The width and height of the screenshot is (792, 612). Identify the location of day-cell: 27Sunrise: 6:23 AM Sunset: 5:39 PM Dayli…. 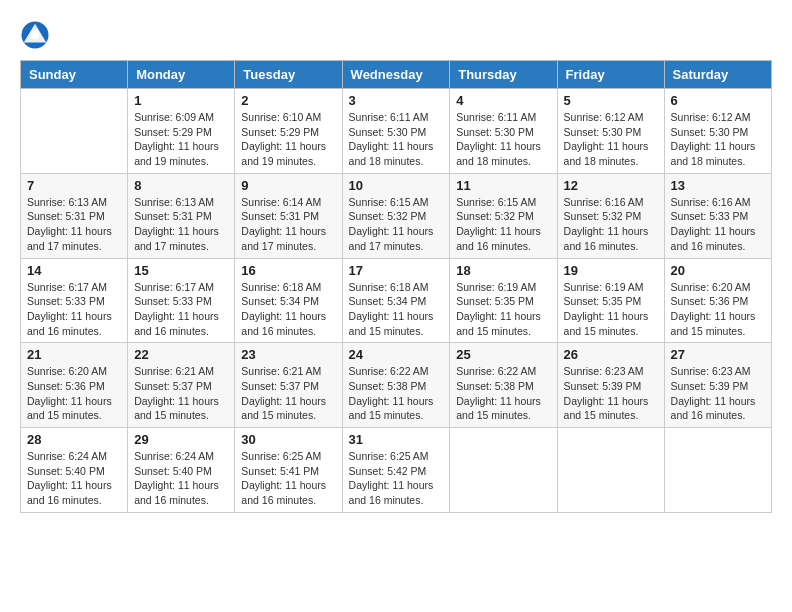
(718, 386).